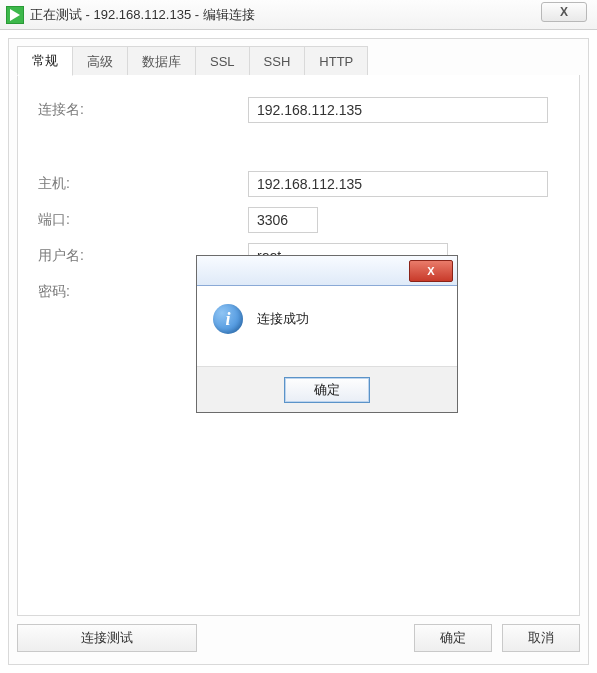 The width and height of the screenshot is (597, 673). What do you see at coordinates (453, 638) in the screenshot?
I see `ok-button: 确定` at bounding box center [453, 638].